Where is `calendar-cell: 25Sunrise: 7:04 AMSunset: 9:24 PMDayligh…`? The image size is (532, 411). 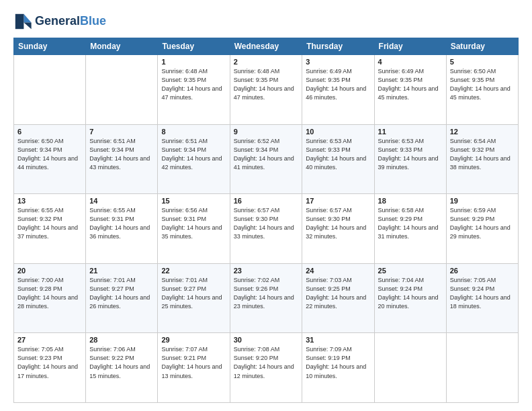
calendar-cell: 25Sunrise: 7:04 AMSunset: 9:24 PMDayligh… is located at coordinates (410, 298).